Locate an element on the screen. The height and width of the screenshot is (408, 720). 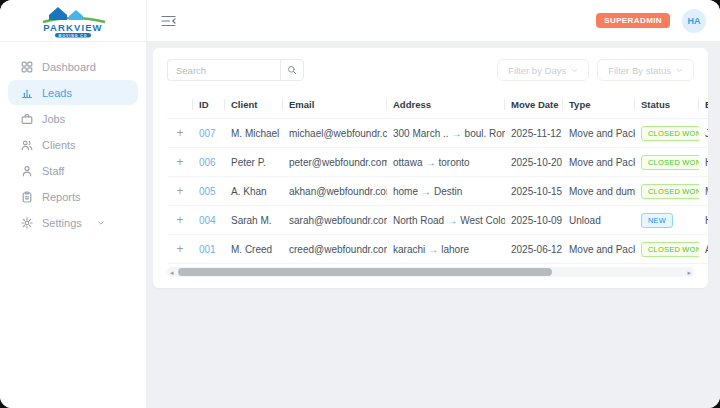
clients-icon is located at coordinates (27, 145).